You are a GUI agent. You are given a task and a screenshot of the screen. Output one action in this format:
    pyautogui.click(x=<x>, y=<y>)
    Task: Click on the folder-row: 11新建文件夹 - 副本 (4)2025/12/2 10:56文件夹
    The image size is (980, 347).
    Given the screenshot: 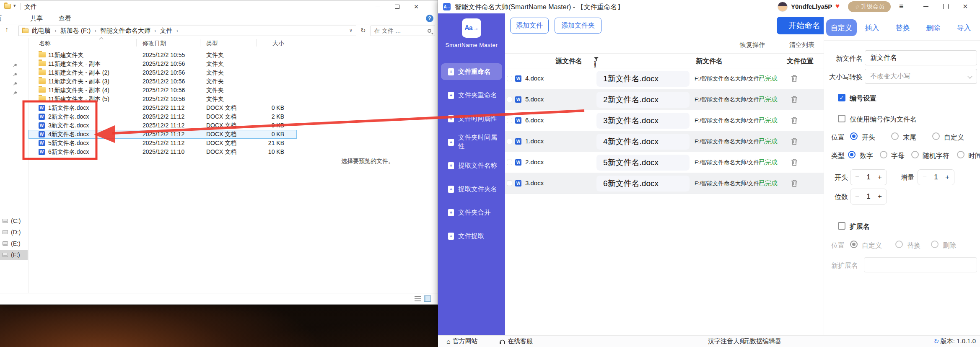 What is the action you would take?
    pyautogui.click(x=163, y=91)
    